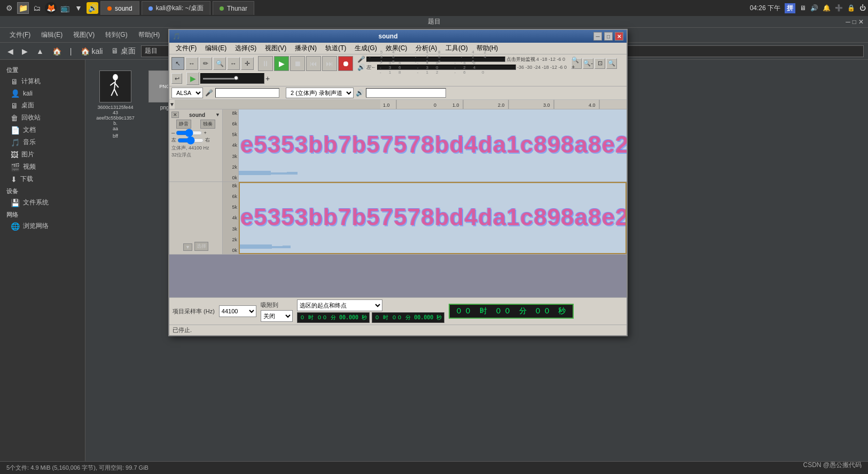 This screenshot has height=474, width=868. I want to click on aud-pan-slider, so click(191, 140).